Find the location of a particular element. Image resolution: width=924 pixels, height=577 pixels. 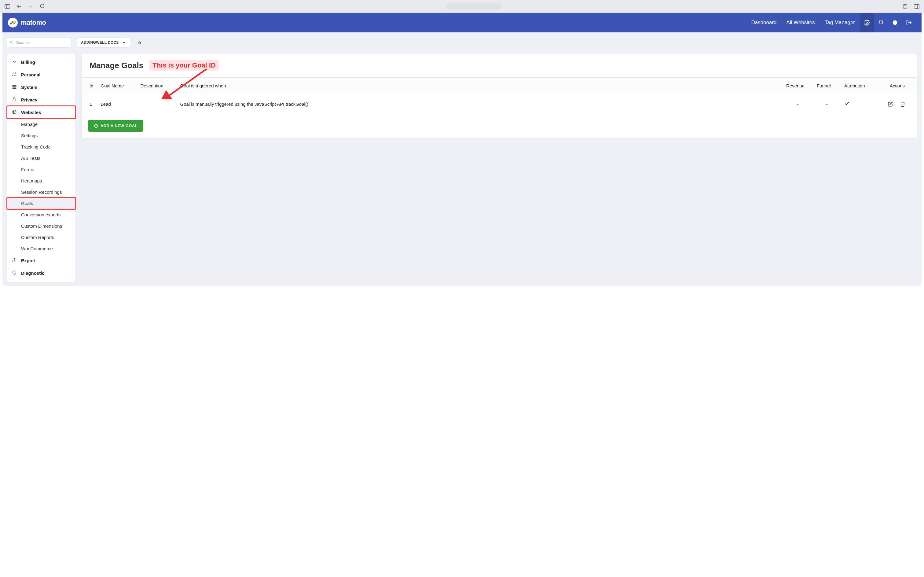

chevron-double-up-icon is located at coordinates (140, 43).